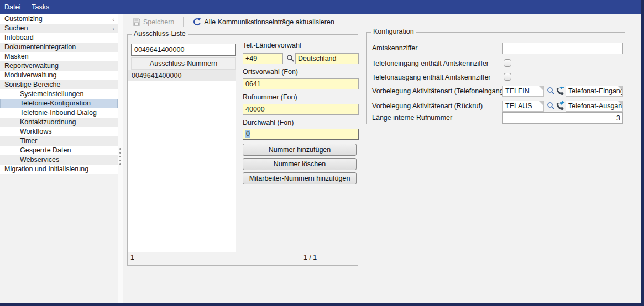  What do you see at coordinates (197, 22) in the screenshot?
I see `refresh-icon` at bounding box center [197, 22].